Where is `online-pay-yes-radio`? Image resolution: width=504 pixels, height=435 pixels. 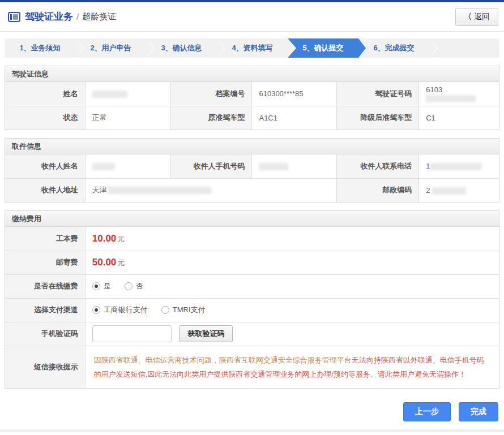 online-pay-yes-radio is located at coordinates (96, 286).